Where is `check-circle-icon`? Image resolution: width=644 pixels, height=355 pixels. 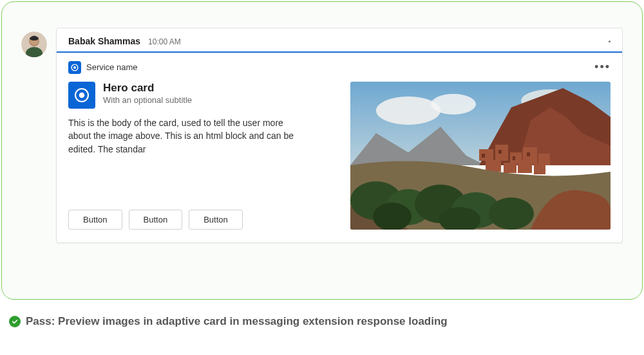 check-circle-icon is located at coordinates (15, 322).